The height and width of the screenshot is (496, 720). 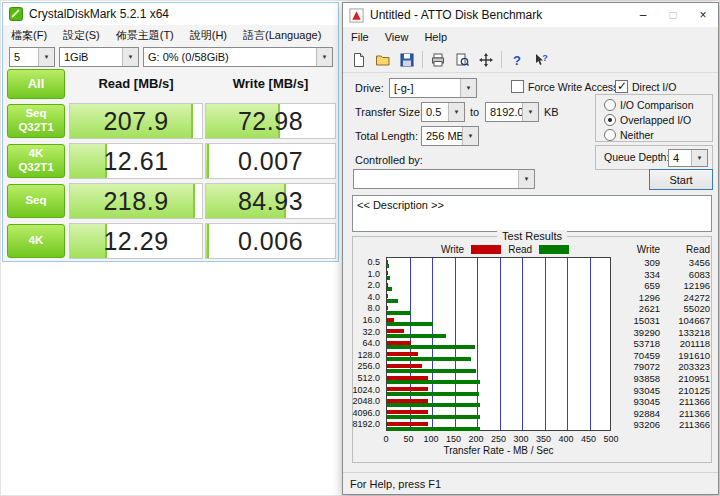 I want to click on queue-depth-value: 4, so click(x=680, y=158).